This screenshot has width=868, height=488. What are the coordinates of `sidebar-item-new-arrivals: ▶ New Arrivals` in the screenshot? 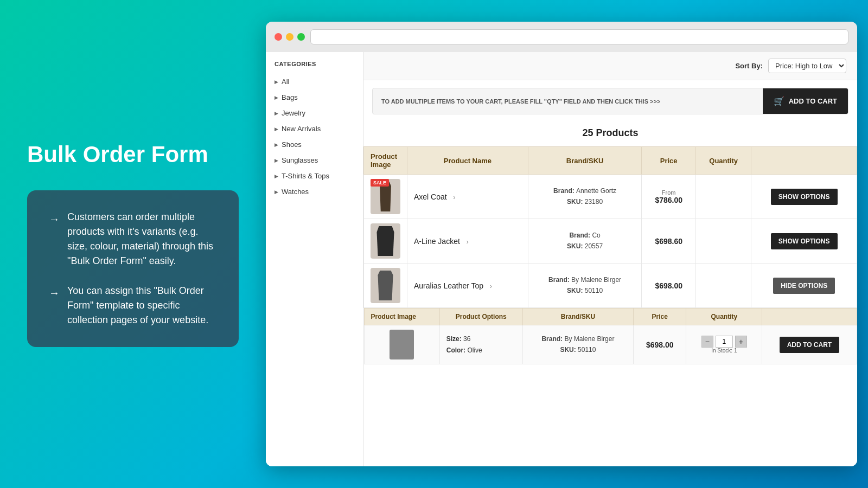 It's located at (315, 129).